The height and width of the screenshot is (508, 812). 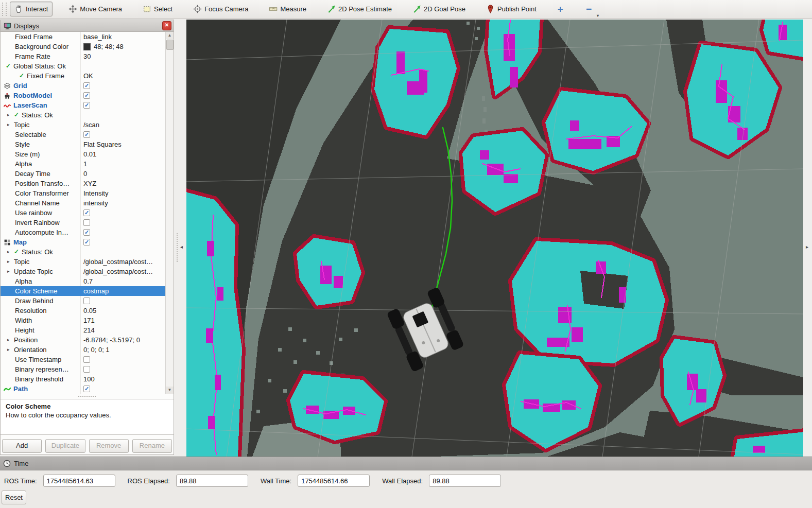 I want to click on property-value: OK, so click(x=89, y=76).